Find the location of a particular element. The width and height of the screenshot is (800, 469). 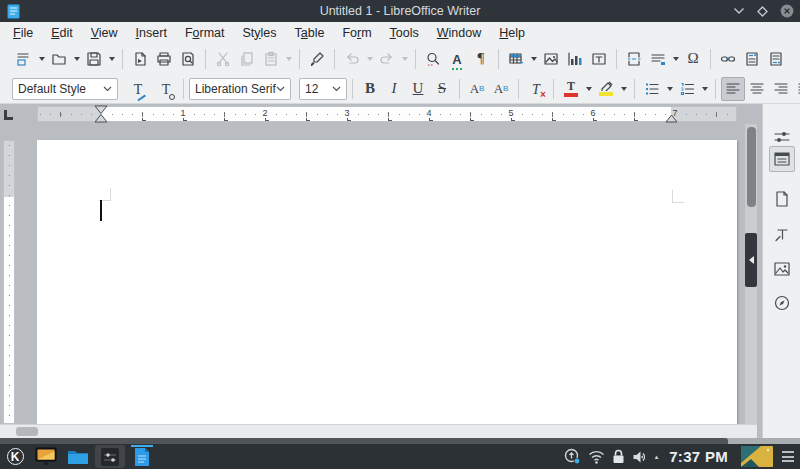

menu-file: File is located at coordinates (23, 33).